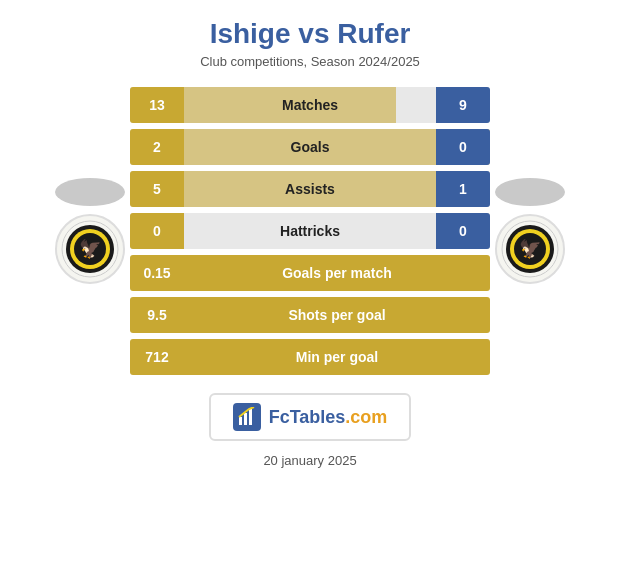  Describe the element at coordinates (310, 231) in the screenshot. I see `stat-label-hattricks: Hattricks` at that location.